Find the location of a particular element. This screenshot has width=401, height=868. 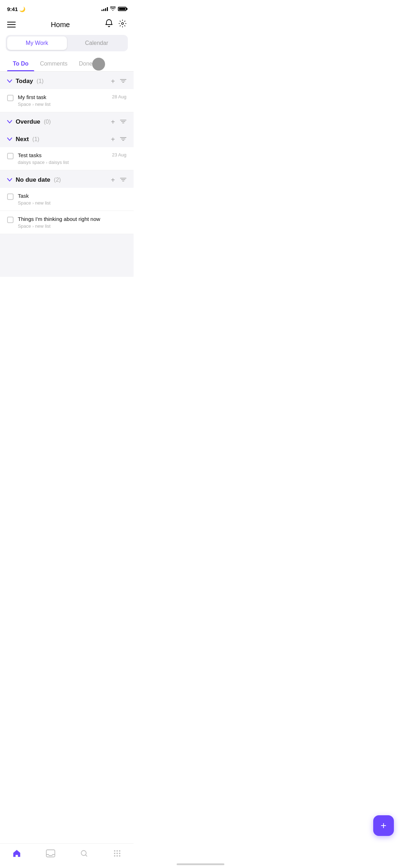

drag-handle is located at coordinates (99, 64).